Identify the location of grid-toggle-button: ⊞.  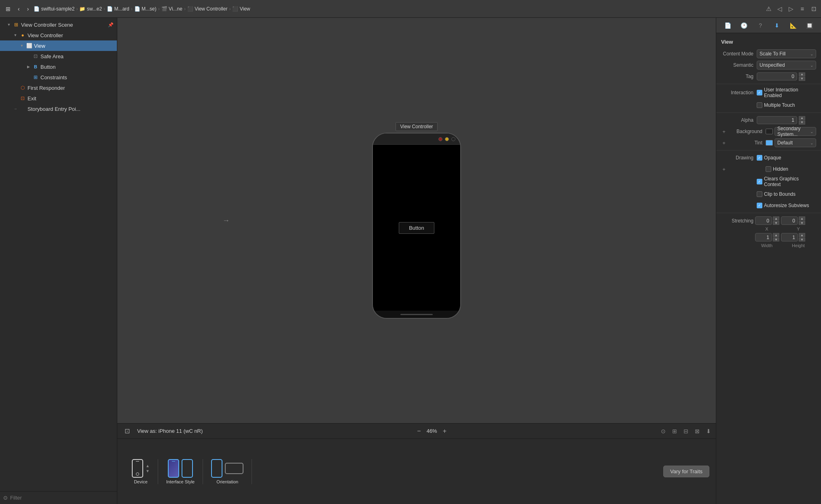
(8, 9).